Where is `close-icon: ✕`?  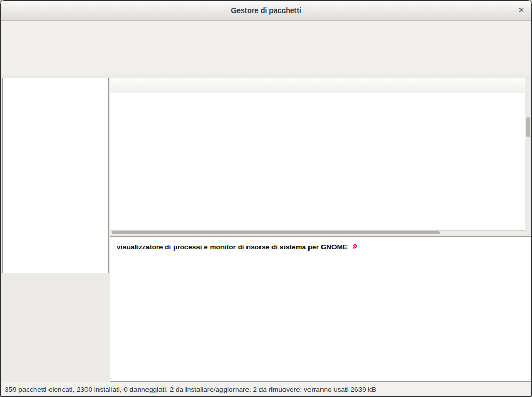 close-icon: ✕ is located at coordinates (521, 10).